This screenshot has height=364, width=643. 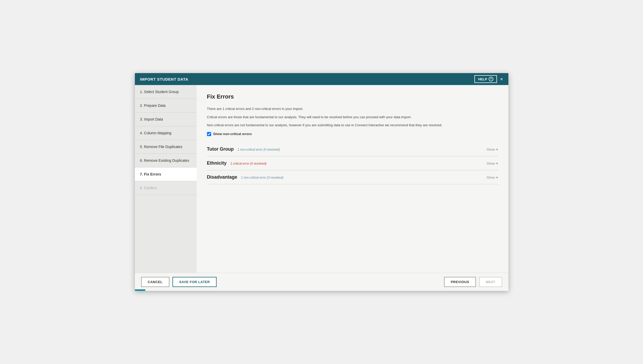 I want to click on sidebar-item-step4: 4. Column Mapping, so click(x=166, y=133).